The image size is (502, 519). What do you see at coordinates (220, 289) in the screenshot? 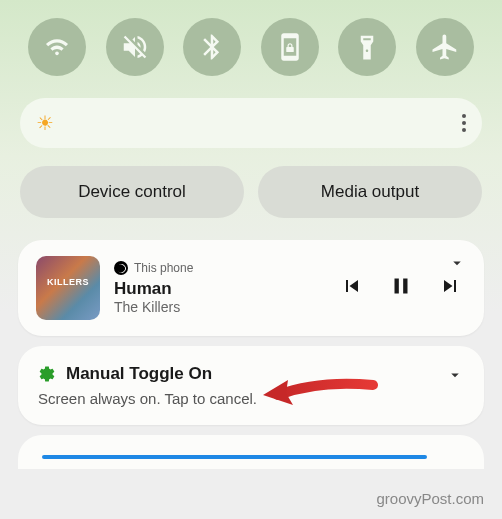
I see `media-title: Human` at bounding box center [220, 289].